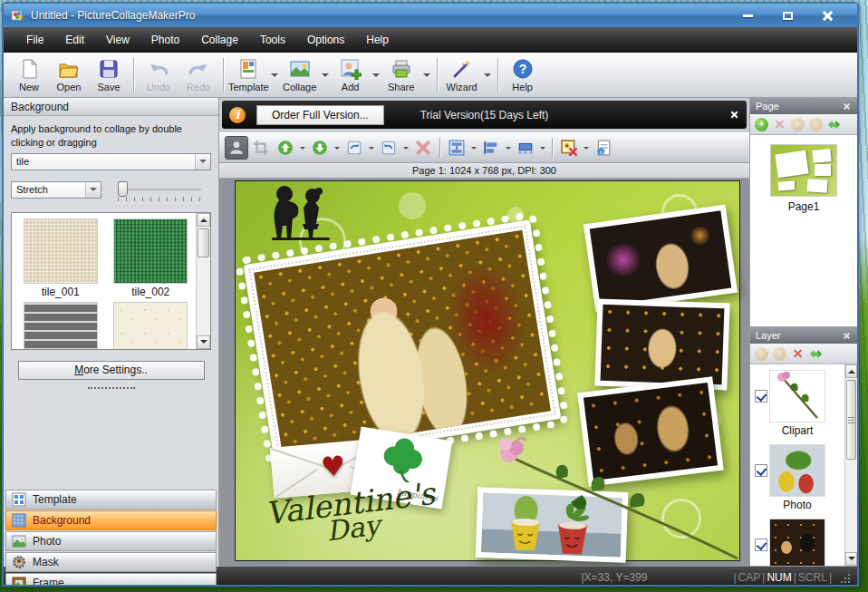  What do you see at coordinates (111, 580) in the screenshot?
I see `sidebar-item-frame: Frame` at bounding box center [111, 580].